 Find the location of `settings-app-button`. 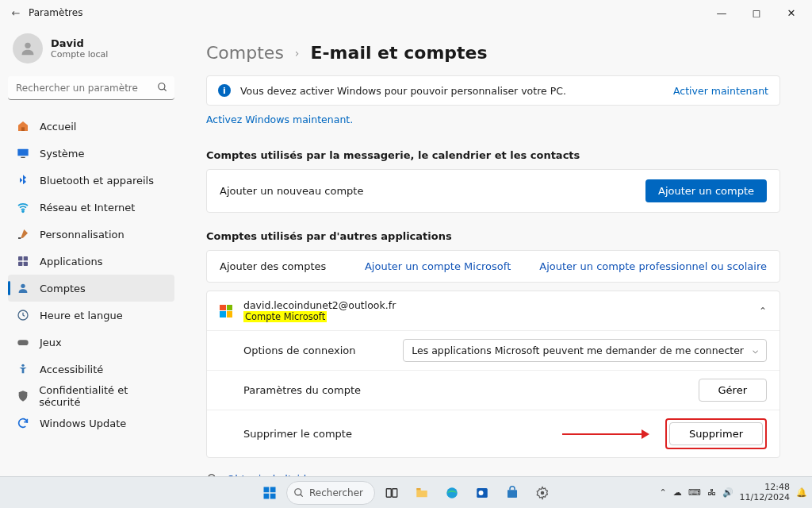

settings-app-button is located at coordinates (542, 493).